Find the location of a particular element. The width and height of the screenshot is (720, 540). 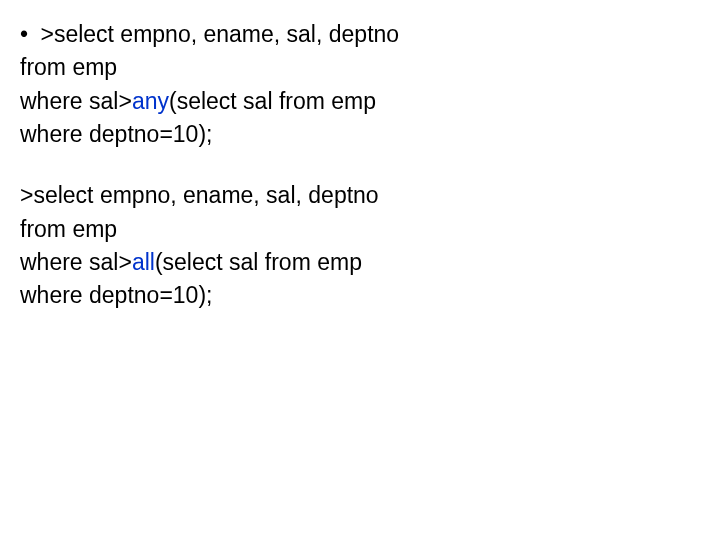

code-line: where sal>all(select sal from emp is located at coordinates (360, 262).